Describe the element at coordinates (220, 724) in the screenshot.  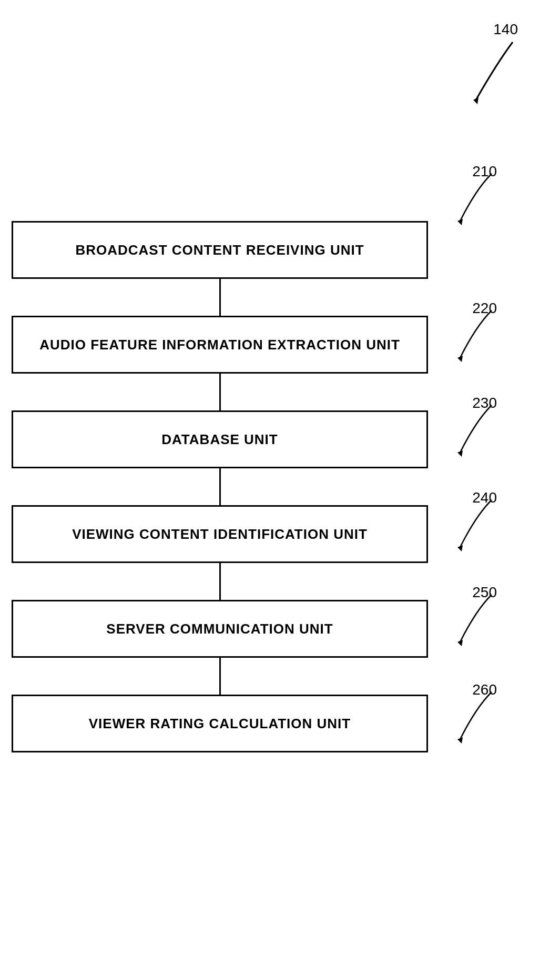
I see `viewer-rating-calculation-unit: VIEWER RATING CALCULATION UNIT` at that location.